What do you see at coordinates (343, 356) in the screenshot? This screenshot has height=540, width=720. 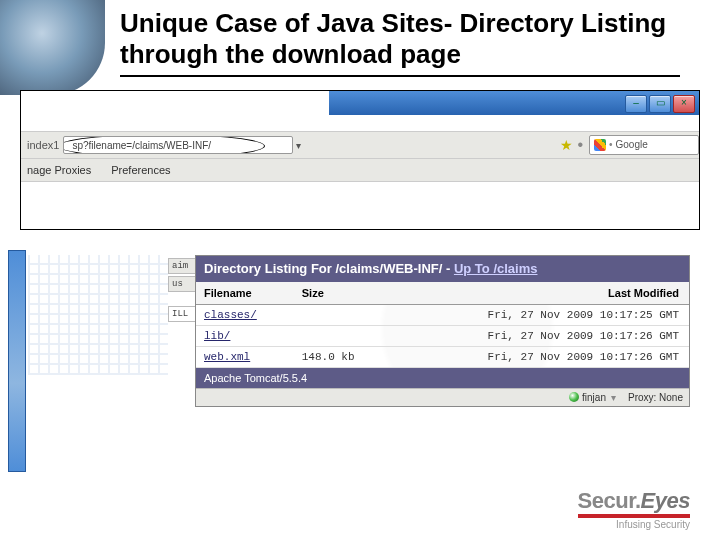 I see `file-size: 148.0 kb` at bounding box center [343, 356].